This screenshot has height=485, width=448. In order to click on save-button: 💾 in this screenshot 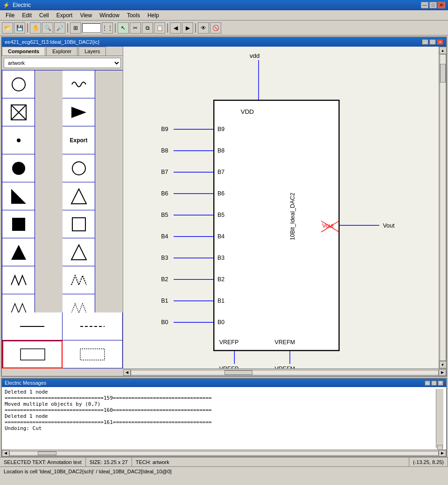, I will do `click(20, 28)`.